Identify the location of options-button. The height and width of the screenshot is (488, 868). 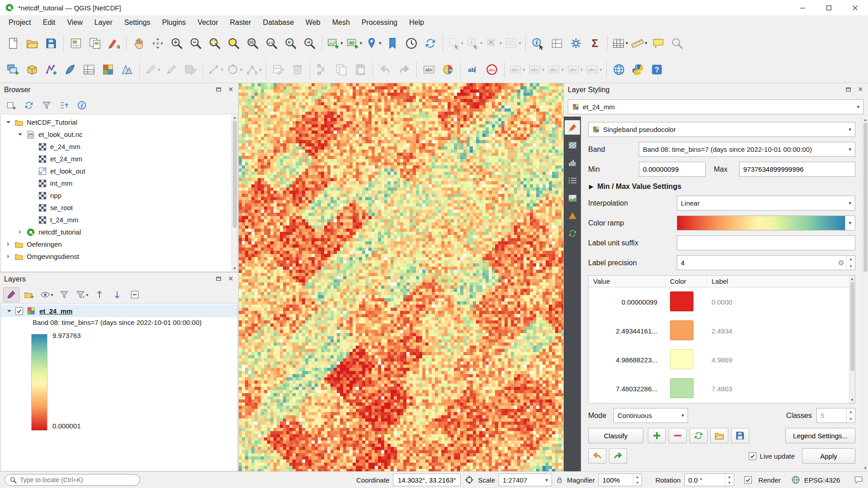
(576, 43).